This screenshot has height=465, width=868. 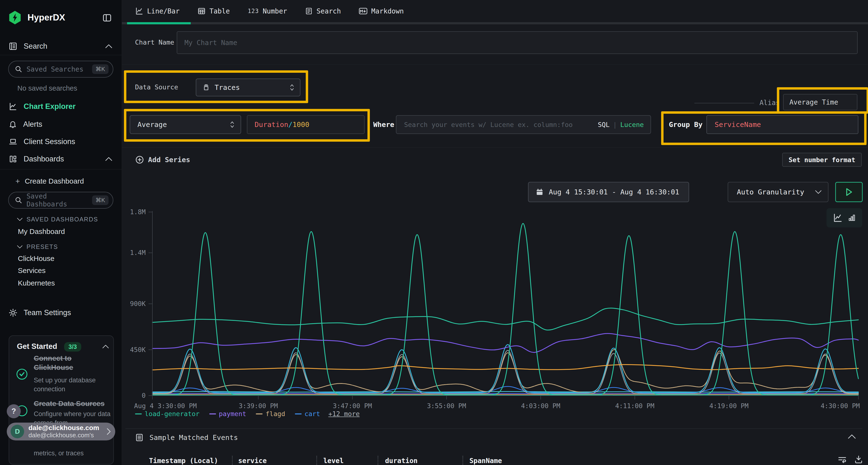 I want to click on legend-item: load-generator, so click(x=167, y=414).